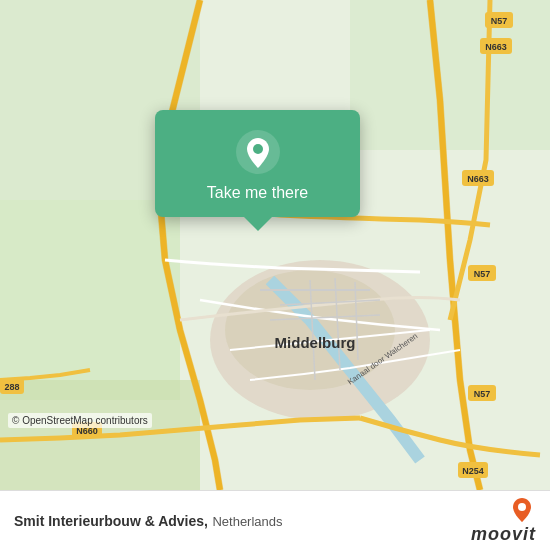  What do you see at coordinates (473, 471) in the screenshot?
I see `n254-label: N254` at bounding box center [473, 471].